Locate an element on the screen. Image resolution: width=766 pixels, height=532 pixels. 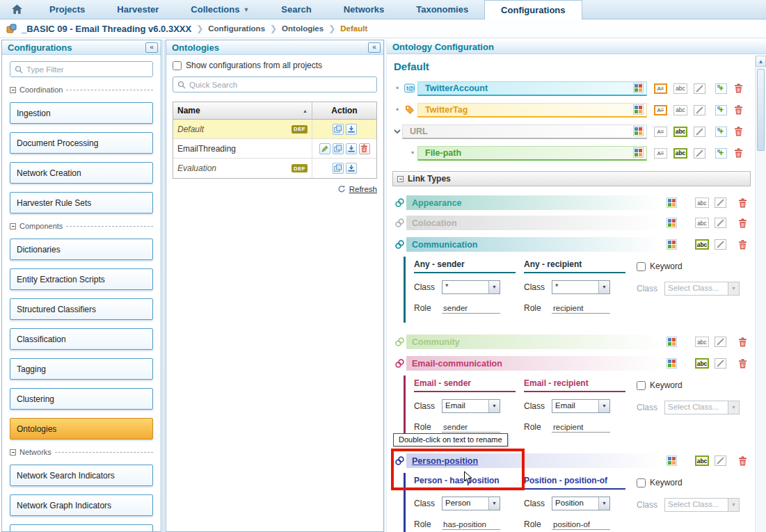
quick-search-input is located at coordinates (281, 85).